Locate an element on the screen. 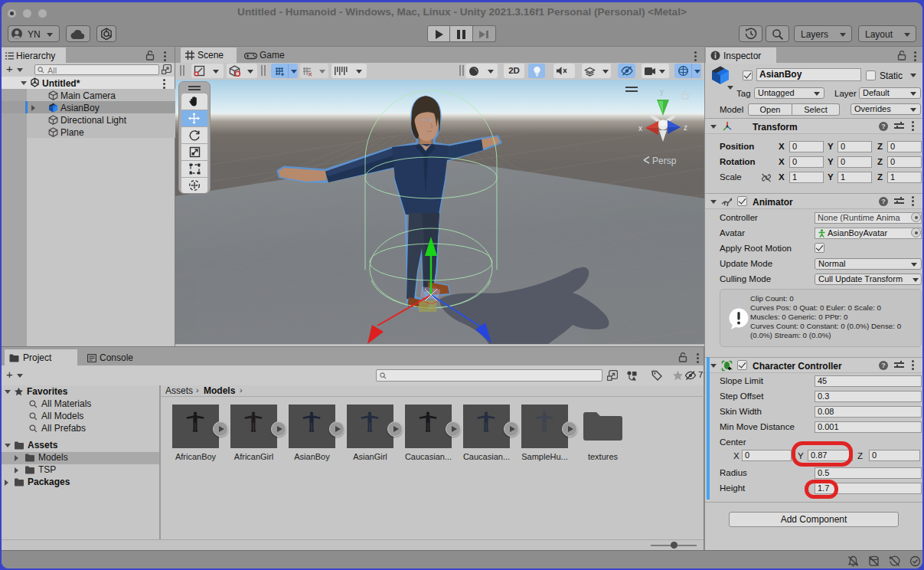  svg-text: y is located at coordinates (661, 92).